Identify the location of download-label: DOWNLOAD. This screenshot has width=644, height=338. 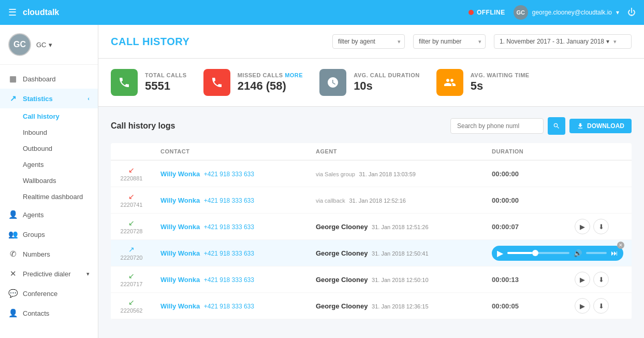
(606, 126).